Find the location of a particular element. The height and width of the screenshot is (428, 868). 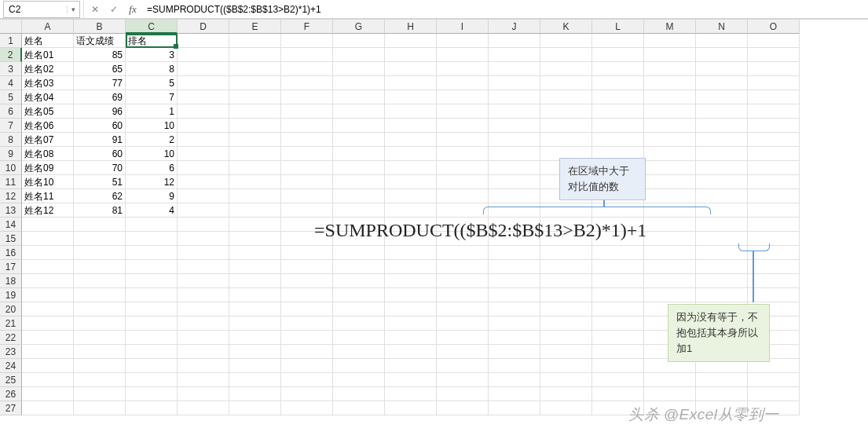

cell-K3 is located at coordinates (566, 69).